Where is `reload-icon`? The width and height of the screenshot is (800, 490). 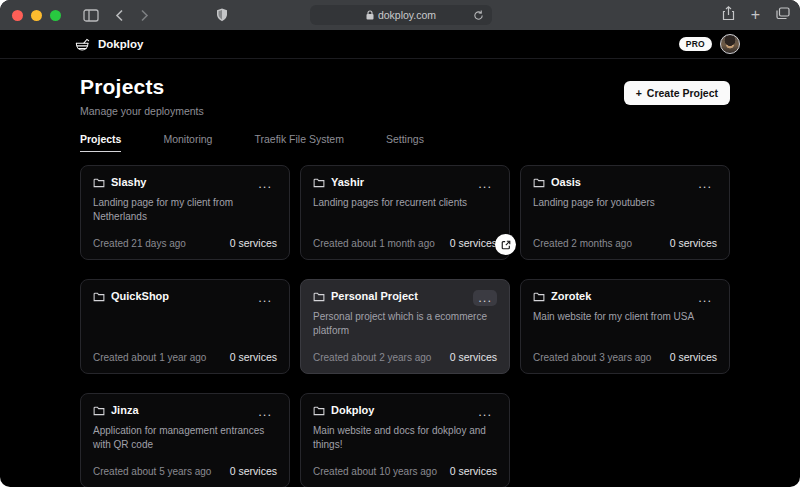 reload-icon is located at coordinates (478, 16).